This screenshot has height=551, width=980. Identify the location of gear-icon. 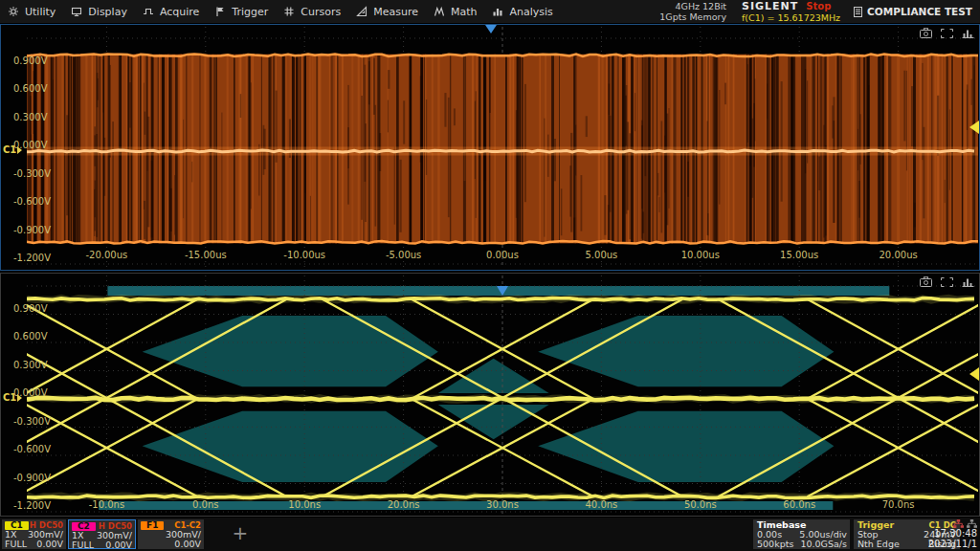
(13, 11).